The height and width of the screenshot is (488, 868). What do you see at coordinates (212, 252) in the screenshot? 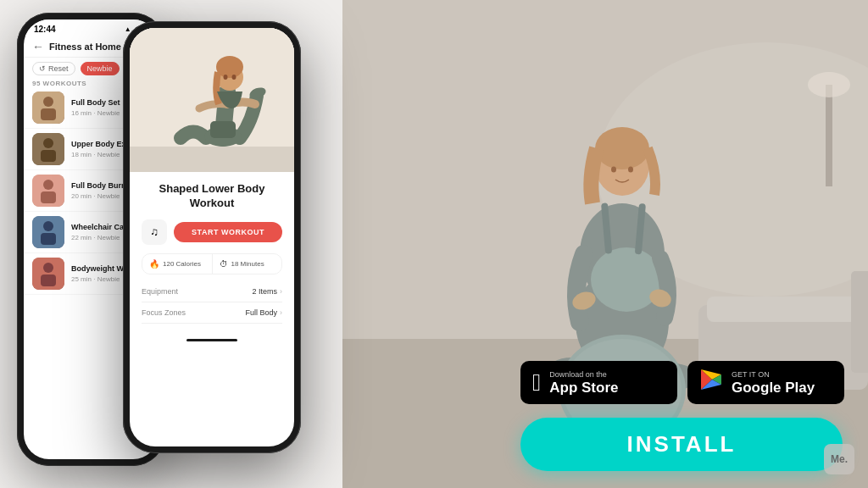
I see `workout-detail-content: Shaped Lower Body Workout ♫ START WORKOU…` at bounding box center [212, 252].